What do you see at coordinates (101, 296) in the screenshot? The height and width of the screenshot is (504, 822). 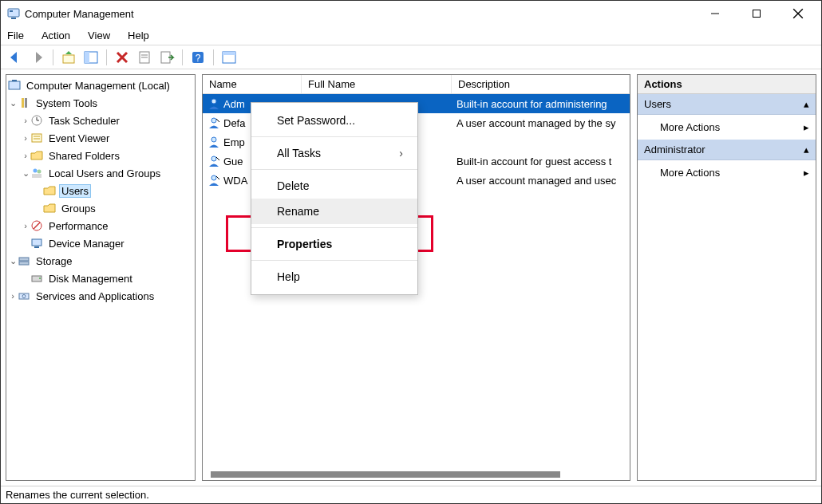 I see `tree-services-apps: › Services and Applications` at bounding box center [101, 296].